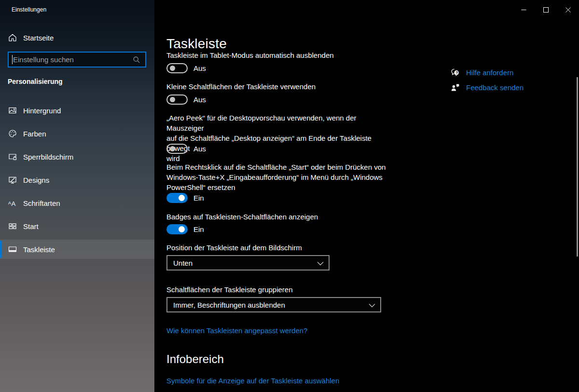  What do you see at coordinates (568, 10) in the screenshot?
I see `close-button` at bounding box center [568, 10].